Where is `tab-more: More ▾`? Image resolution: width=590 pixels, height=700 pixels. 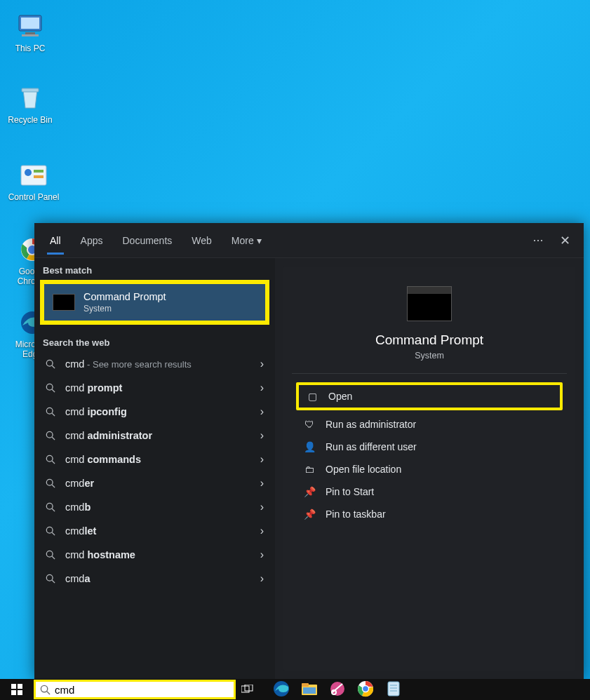 tab-more: More ▾ is located at coordinates (247, 241).